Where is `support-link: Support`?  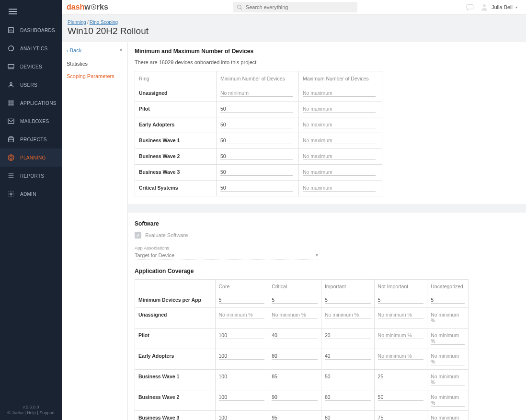
support-link: Support is located at coordinates (47, 413).